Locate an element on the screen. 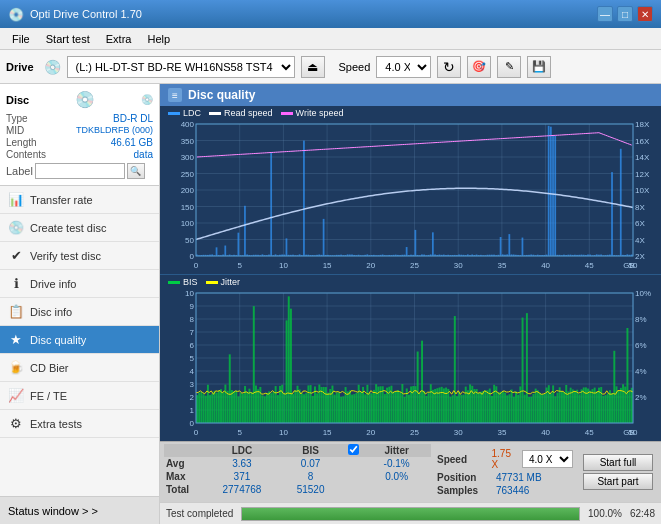  nav-items: 📊 Transfer rate 💿 Create test disc ✔ Ver… is located at coordinates (80, 341).